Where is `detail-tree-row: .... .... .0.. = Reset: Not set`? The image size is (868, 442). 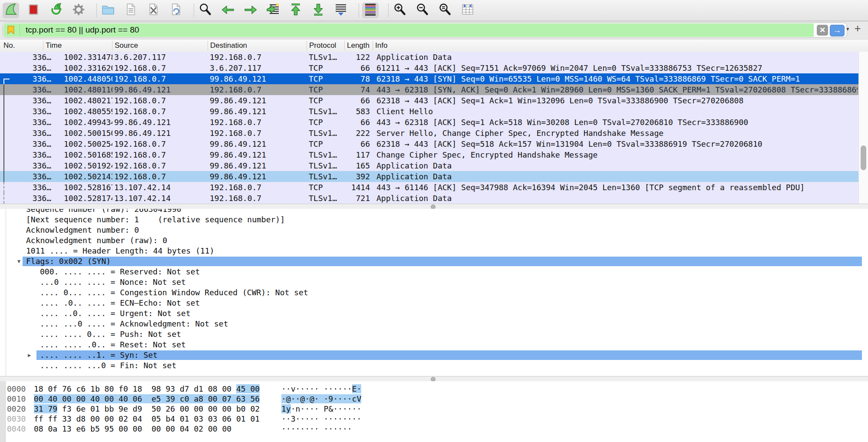
detail-tree-row: .... .... .0.. = Reset: Not set is located at coordinates (434, 345).